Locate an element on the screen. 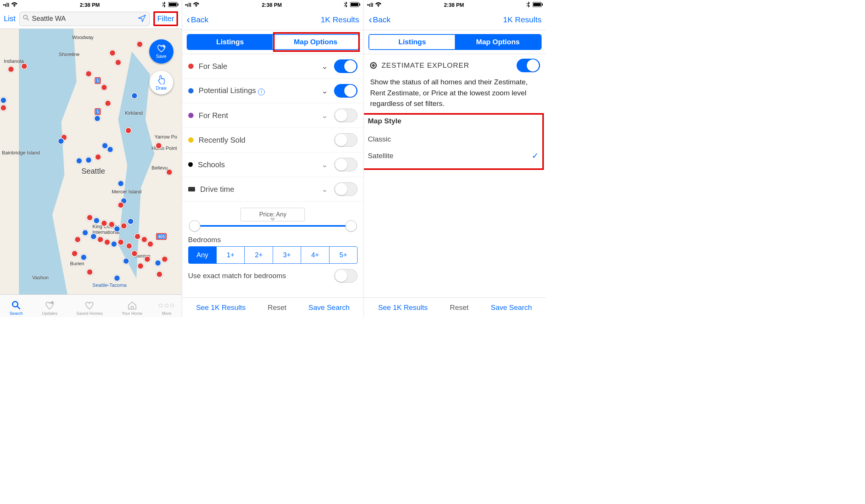 The height and width of the screenshot is (504, 865). map-label-seattle: Seattle is located at coordinates (93, 171).